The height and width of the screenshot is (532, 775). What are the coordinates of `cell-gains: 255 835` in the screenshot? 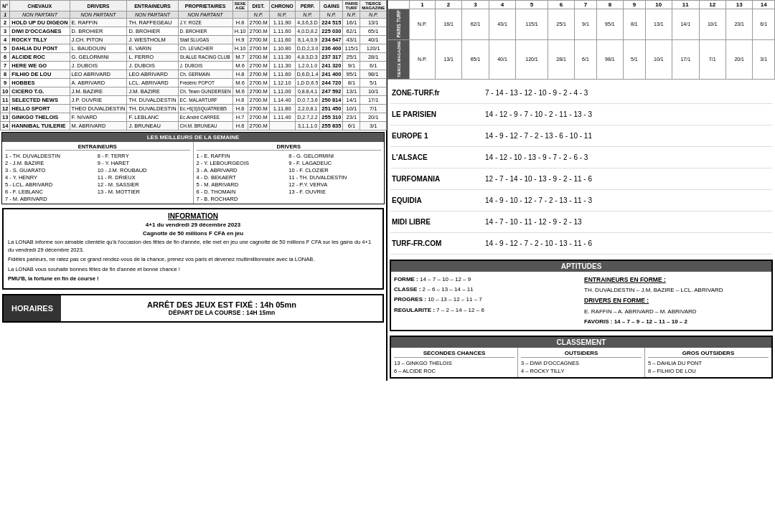 It's located at (332, 126).